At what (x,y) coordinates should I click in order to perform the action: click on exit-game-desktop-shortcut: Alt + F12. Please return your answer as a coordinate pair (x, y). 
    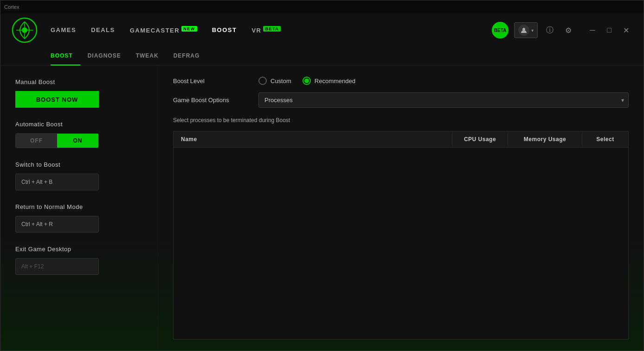
    Looking at the image, I should click on (57, 266).